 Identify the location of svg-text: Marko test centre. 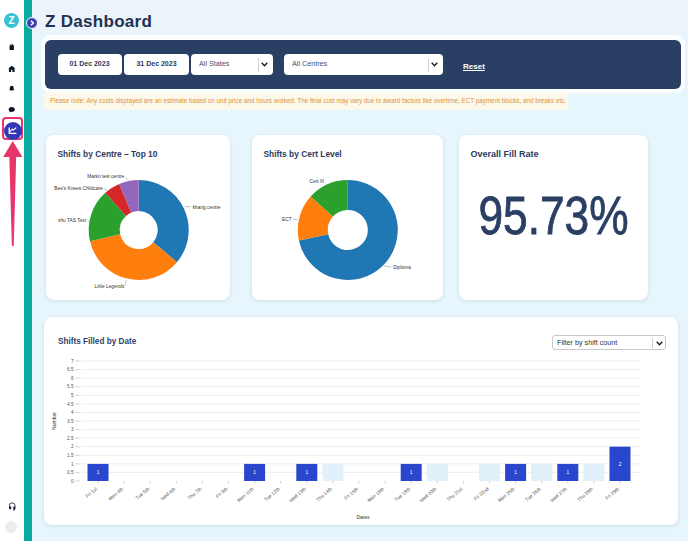
(106, 176).